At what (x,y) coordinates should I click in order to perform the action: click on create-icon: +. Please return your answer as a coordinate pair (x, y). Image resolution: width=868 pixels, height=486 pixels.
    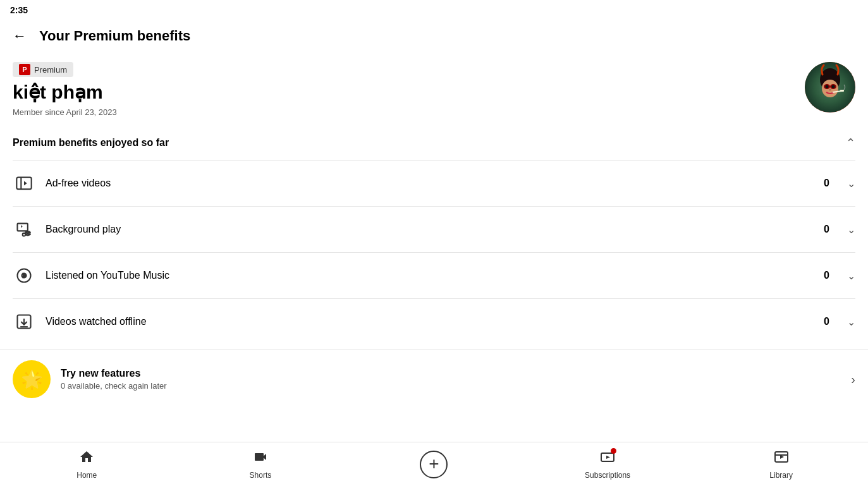
    Looking at the image, I should click on (434, 465).